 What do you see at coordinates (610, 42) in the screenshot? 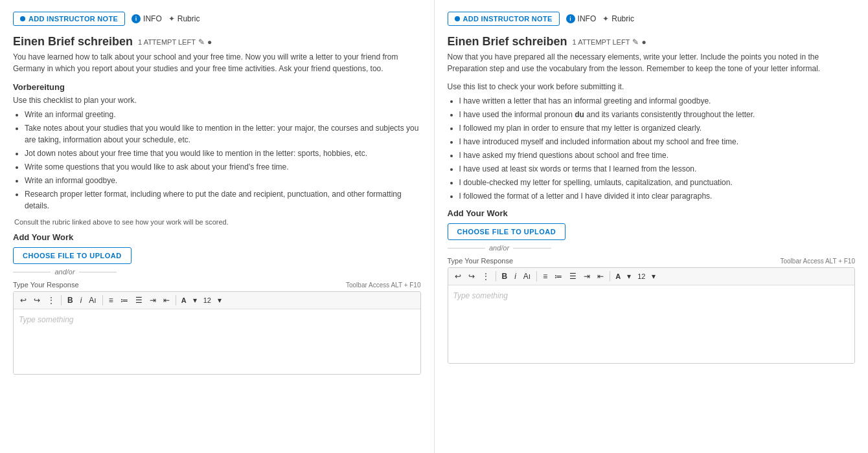
I see `right-attempt-badge: 1 ATTEMPT LEFT ✎ ●` at bounding box center [610, 42].